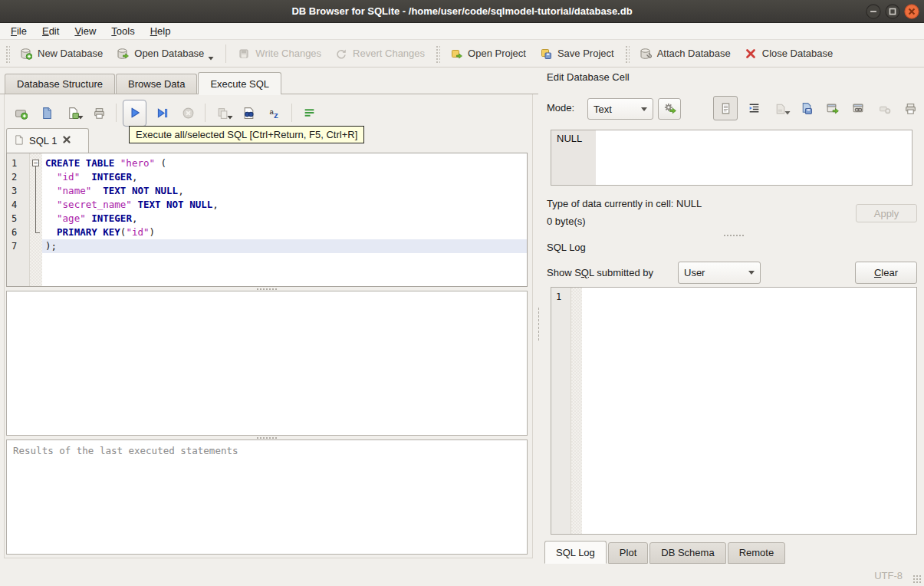 The width and height of the screenshot is (924, 586). I want to click on menubar: FileEditViewToolsHelp, so click(462, 31).